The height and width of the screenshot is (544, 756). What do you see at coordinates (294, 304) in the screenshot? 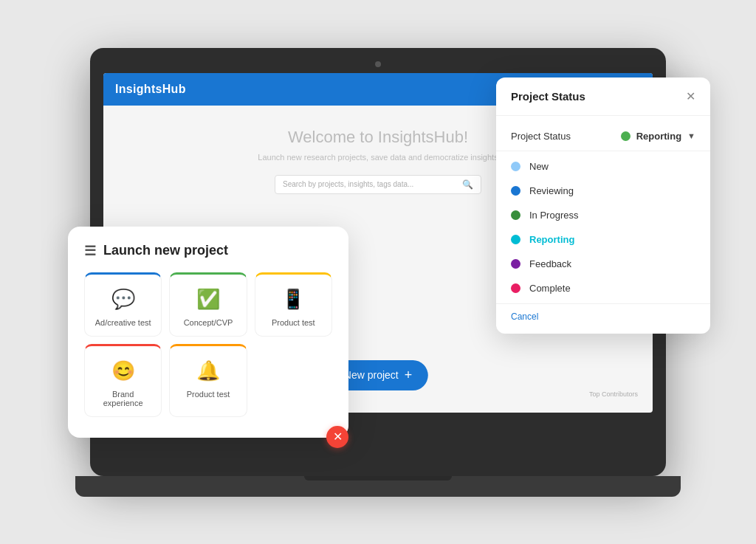
I see `project-tile-product: 📱 Product test` at bounding box center [294, 304].